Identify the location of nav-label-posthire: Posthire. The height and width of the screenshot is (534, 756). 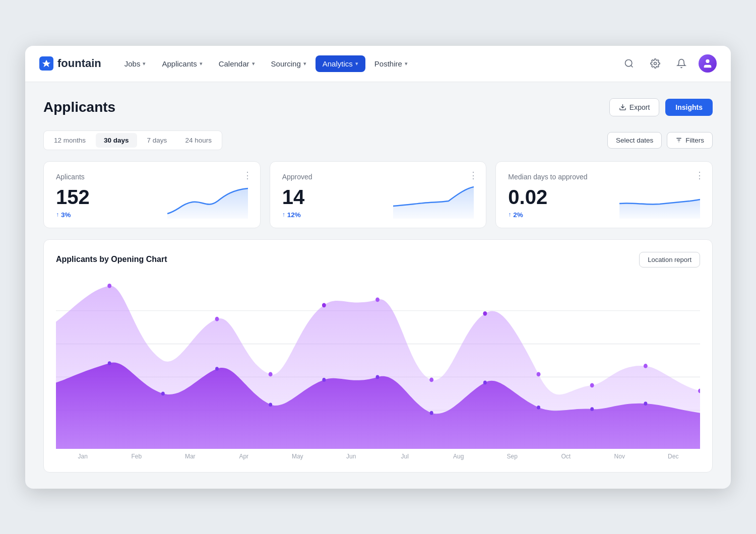
(388, 63).